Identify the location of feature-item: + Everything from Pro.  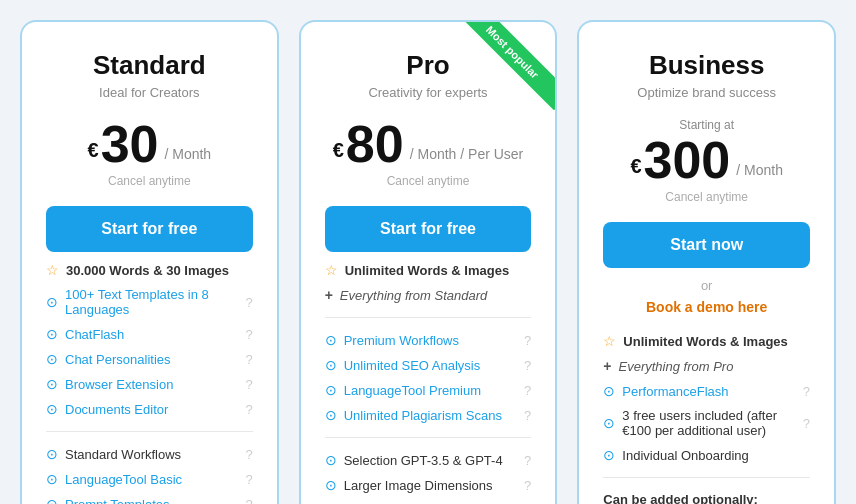
(706, 366).